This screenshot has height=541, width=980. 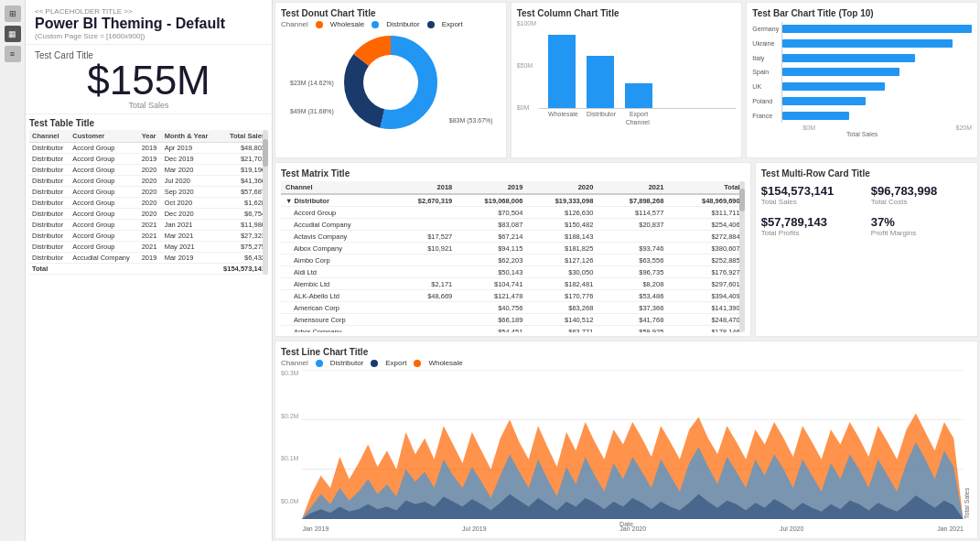 What do you see at coordinates (417, 363) in the screenshot?
I see `line-wholesale-dot` at bounding box center [417, 363].